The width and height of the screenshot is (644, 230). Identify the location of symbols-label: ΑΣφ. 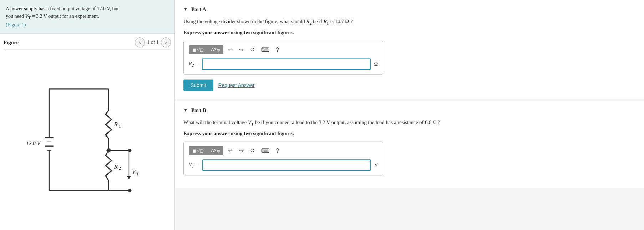
(215, 50).